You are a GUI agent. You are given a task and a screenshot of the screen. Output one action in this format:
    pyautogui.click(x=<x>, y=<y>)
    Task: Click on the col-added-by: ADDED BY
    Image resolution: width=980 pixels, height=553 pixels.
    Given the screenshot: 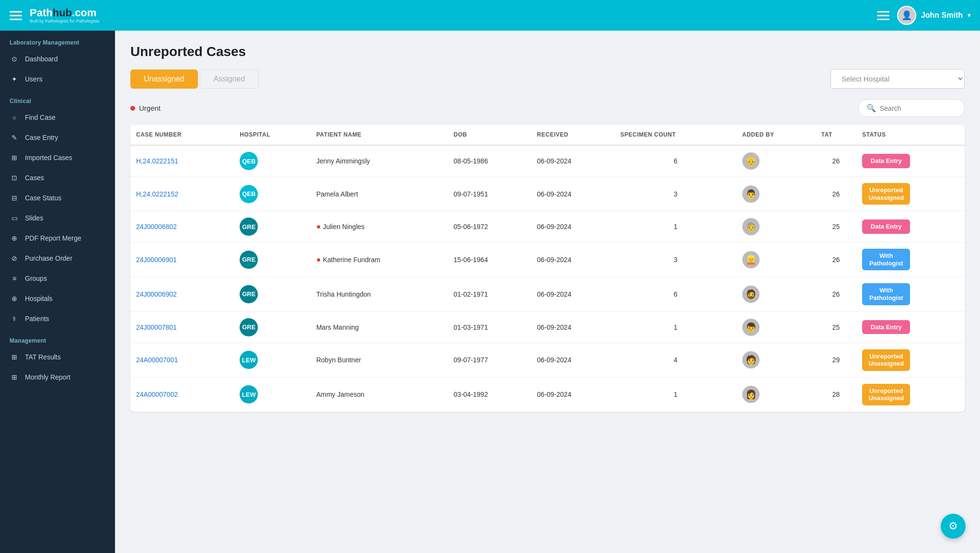 What is the action you would take?
    pyautogui.click(x=776, y=135)
    